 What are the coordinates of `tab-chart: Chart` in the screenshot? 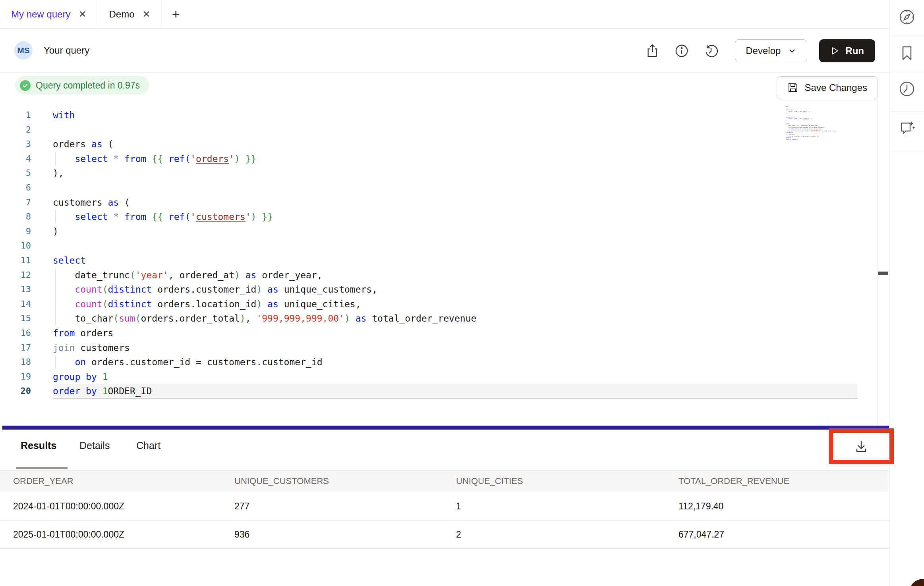 It's located at (149, 445).